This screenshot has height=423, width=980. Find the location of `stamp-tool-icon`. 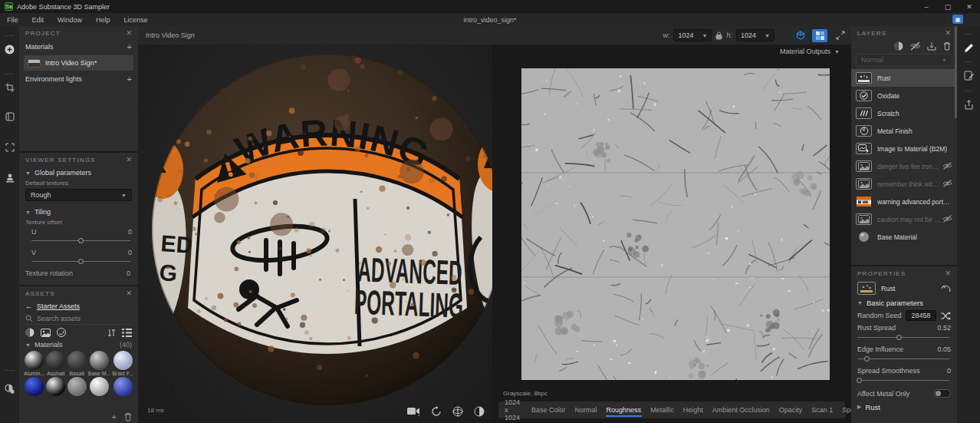

stamp-tool-icon is located at coordinates (9, 178).